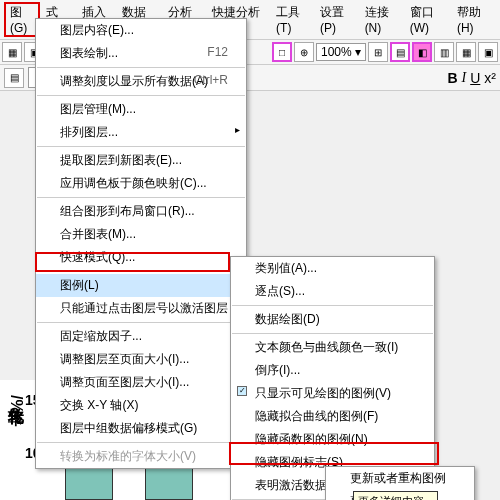  I want to click on menu-item: 图例(L), so click(141, 286).